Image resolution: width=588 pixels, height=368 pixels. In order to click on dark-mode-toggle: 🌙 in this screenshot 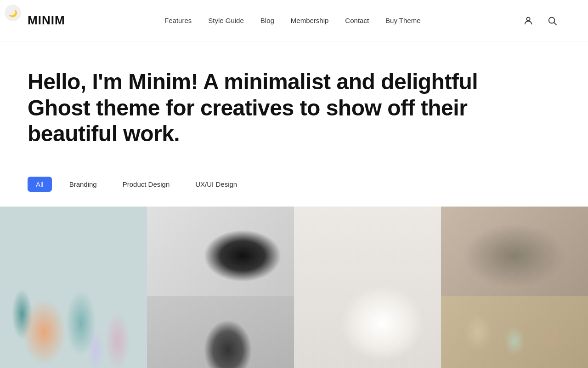, I will do `click(13, 13)`.